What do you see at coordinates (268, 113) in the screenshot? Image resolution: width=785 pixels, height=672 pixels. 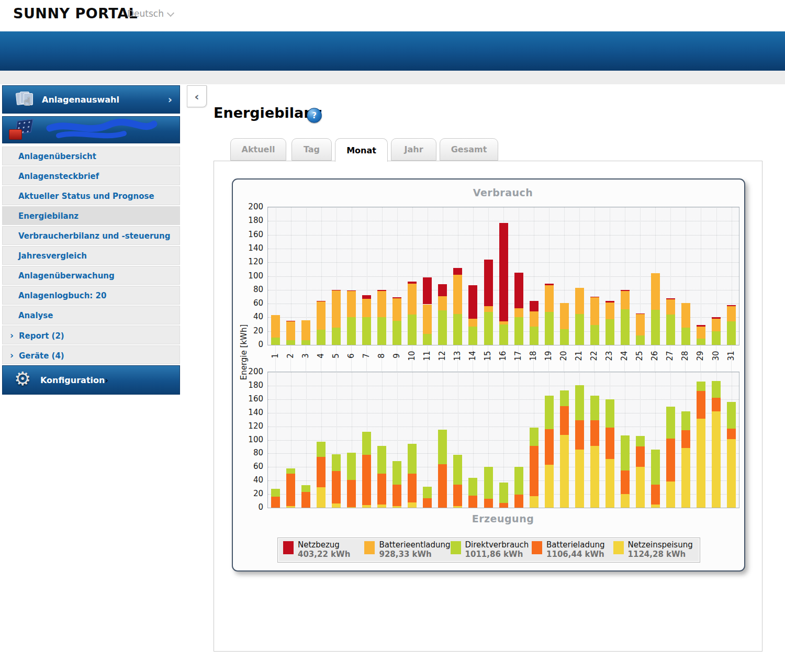 I see `page-title: Energiebilanz` at bounding box center [268, 113].